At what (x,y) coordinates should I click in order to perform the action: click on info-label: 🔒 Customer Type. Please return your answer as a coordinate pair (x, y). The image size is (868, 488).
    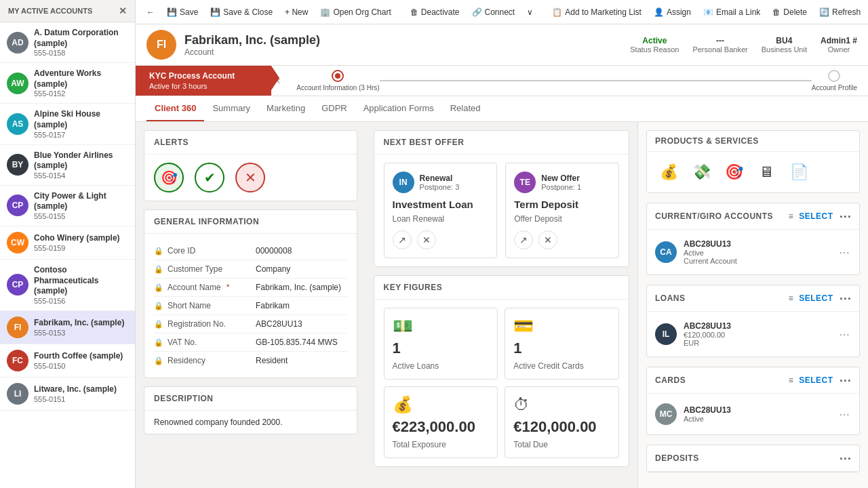
    Looking at the image, I should click on (205, 269).